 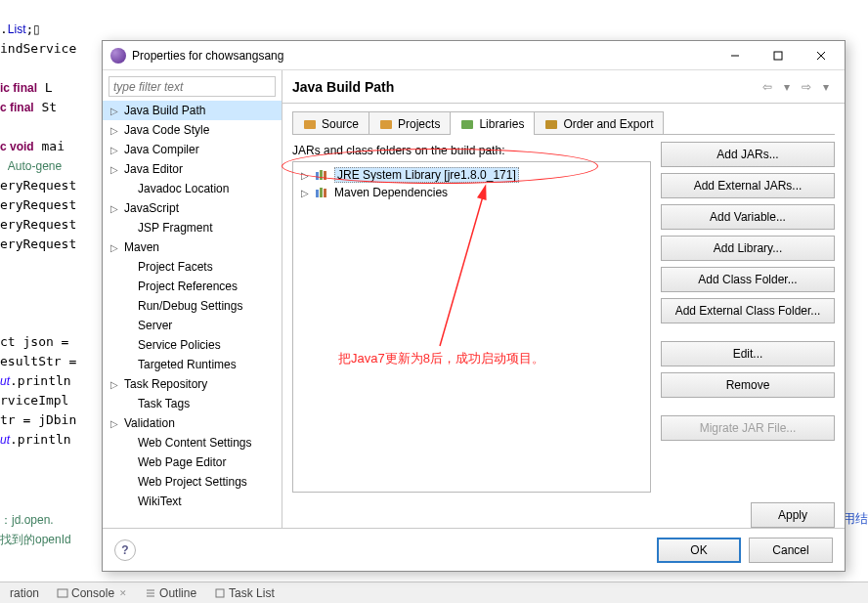 What do you see at coordinates (471, 175) in the screenshot?
I see `tree-node: ▷JRE System Library [jre1.8.0_171]` at bounding box center [471, 175].